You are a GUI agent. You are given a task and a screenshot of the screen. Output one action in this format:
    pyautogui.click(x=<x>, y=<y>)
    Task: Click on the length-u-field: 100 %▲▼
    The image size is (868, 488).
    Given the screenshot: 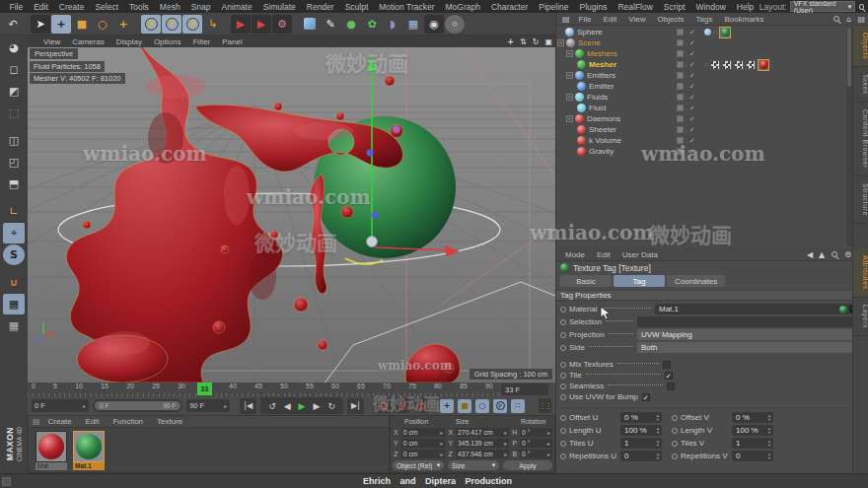 What is the action you would take?
    pyautogui.click(x=641, y=430)
    